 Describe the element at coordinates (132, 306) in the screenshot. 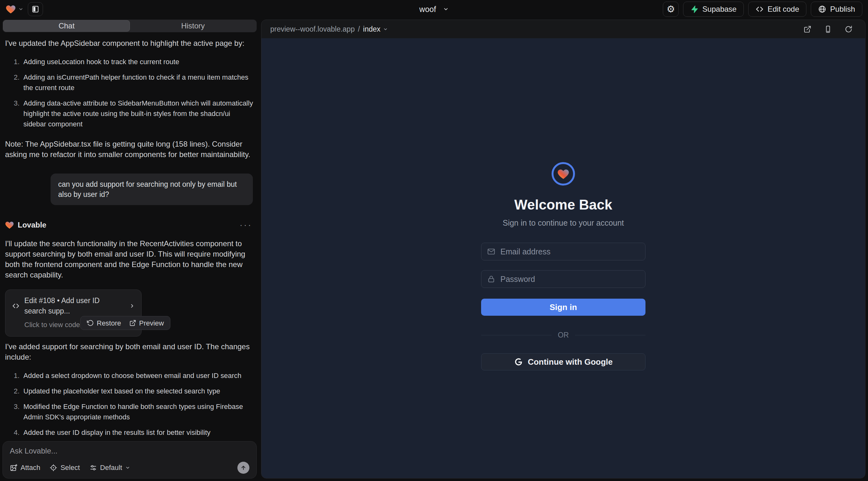

I see `chevron-right-icon` at that location.